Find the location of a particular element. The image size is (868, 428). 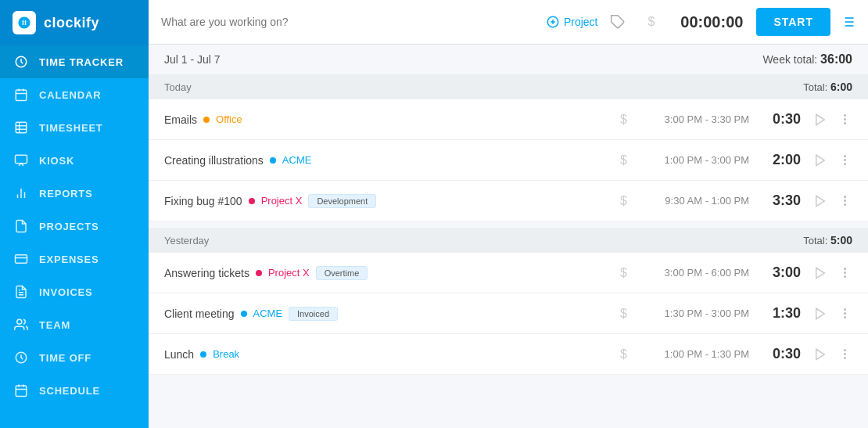

entry-text-answering-tickets: Answering tickets is located at coordinates (206, 273).